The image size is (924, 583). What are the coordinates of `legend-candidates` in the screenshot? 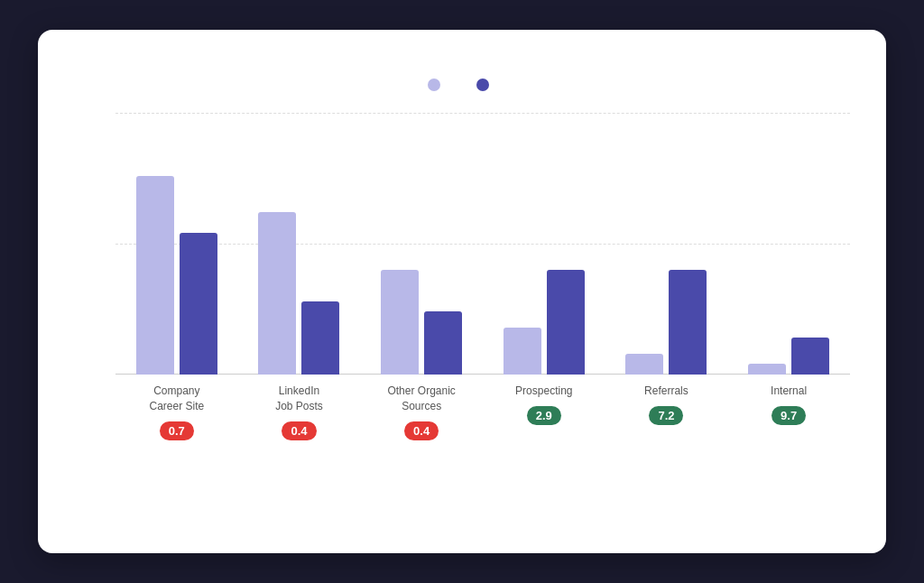 It's located at (438, 85).